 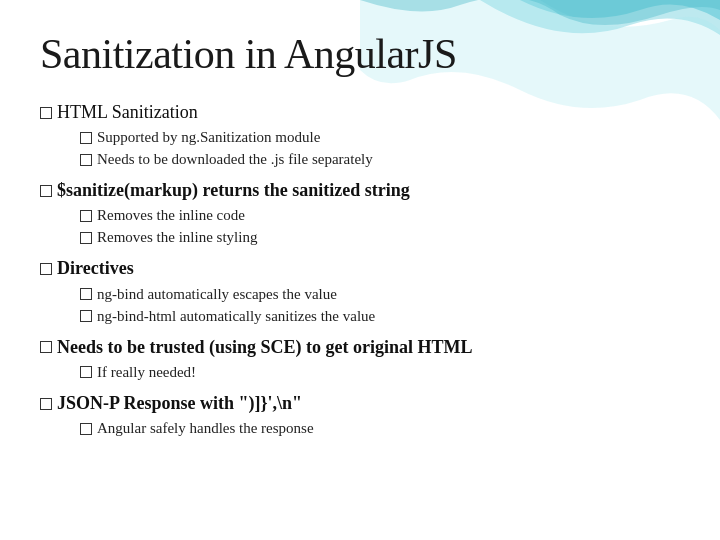 What do you see at coordinates (360, 316) in the screenshot?
I see `list-item: ng-bind-html automatically sanitizes the…` at bounding box center [360, 316].